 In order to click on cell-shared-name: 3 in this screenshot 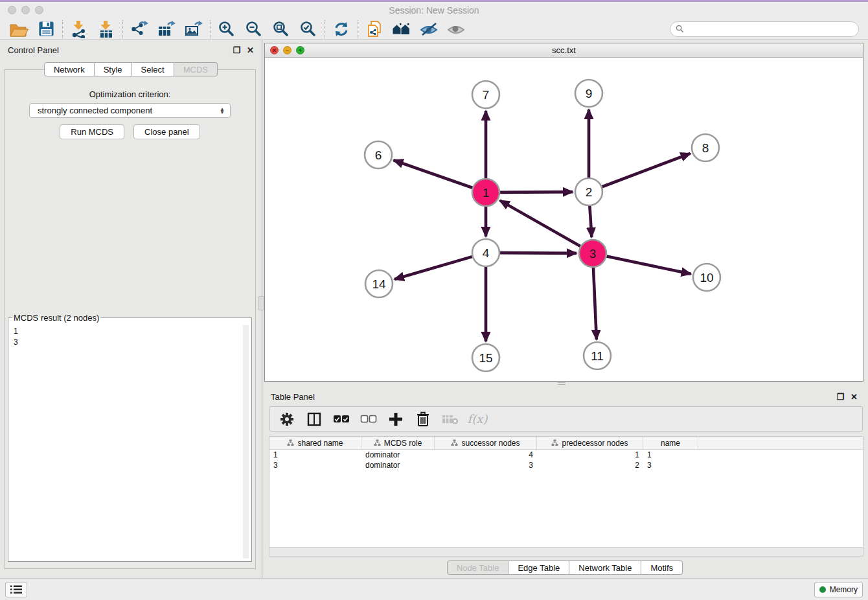, I will do `click(315, 465)`.